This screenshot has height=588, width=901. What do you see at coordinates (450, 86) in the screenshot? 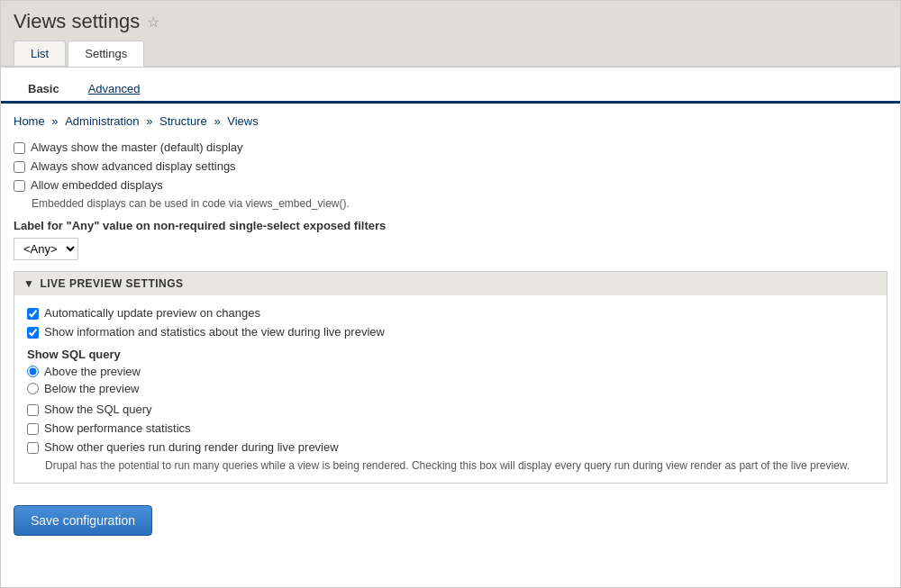
I see `secondary-tabs: Basic Advanced` at bounding box center [450, 86].